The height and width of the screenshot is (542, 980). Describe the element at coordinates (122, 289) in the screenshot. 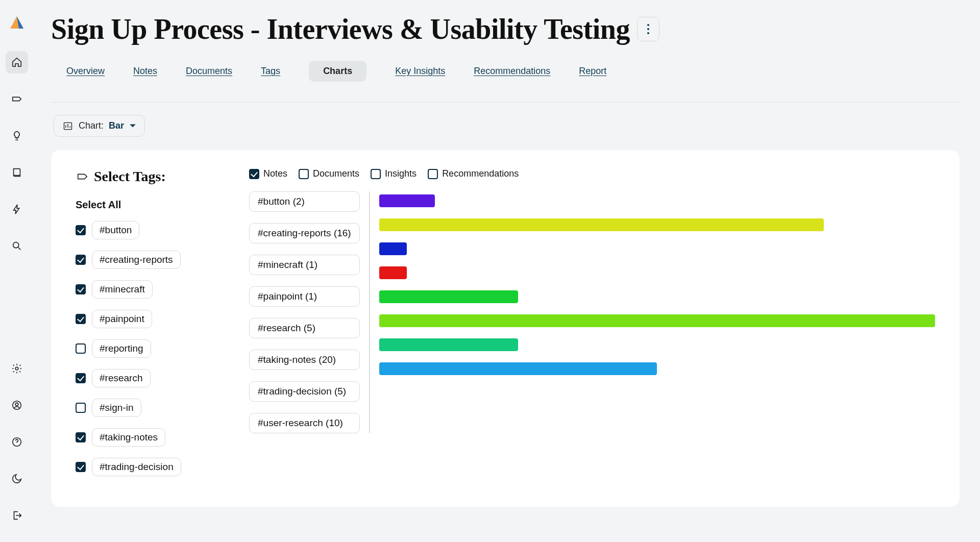

I see `tag-chip: #minecraft` at that location.